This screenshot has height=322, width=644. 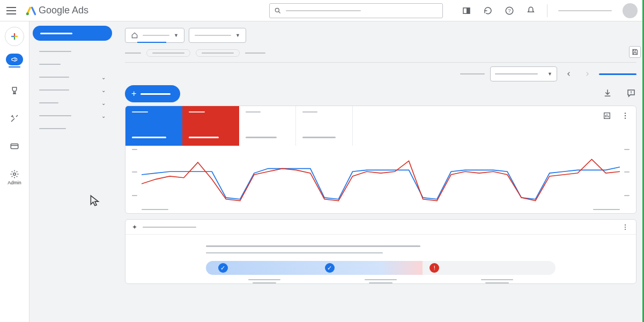 I want to click on next-period-button, so click(x=587, y=74).